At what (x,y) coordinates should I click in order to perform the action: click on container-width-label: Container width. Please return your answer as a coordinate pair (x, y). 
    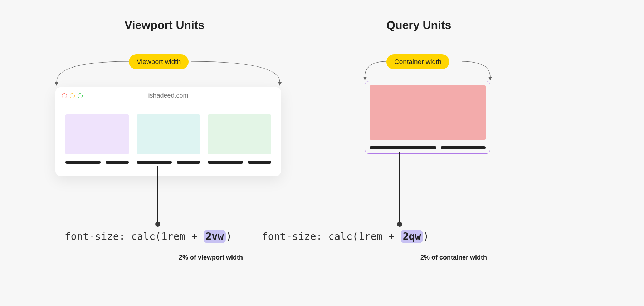
    Looking at the image, I should click on (418, 62).